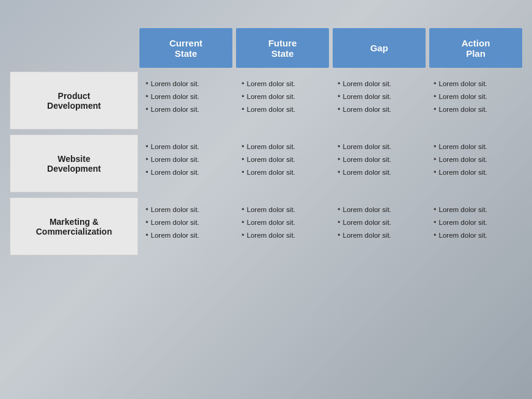 This screenshot has width=532, height=399. What do you see at coordinates (74, 226) in the screenshot?
I see `row-label-2: Marketing & Commercialization` at bounding box center [74, 226].